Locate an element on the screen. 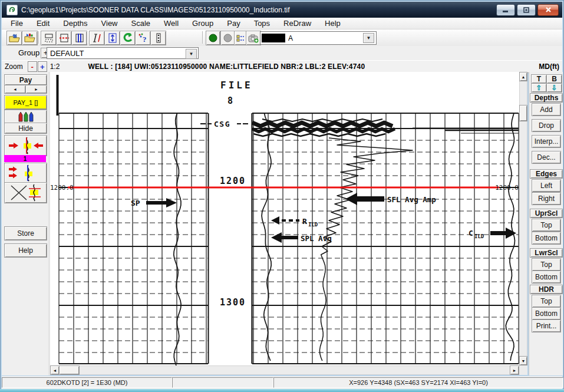 This screenshot has height=392, width=564. help-button: Help is located at coordinates (26, 251).